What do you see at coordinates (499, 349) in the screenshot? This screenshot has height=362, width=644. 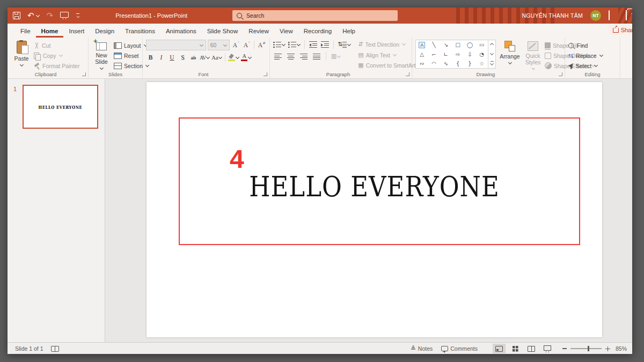 I see `normal-view-button` at bounding box center [499, 349].